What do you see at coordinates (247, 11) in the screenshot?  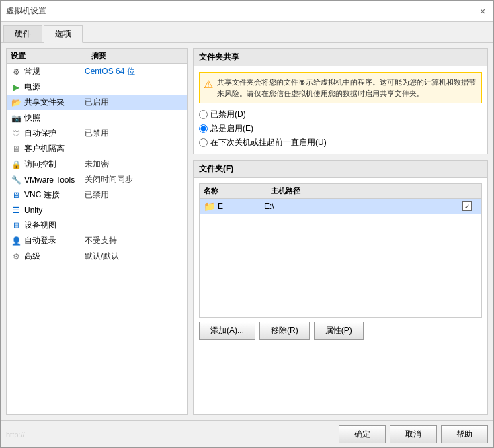 I see `title-bar: 虚拟机设置 ×` at bounding box center [247, 11].